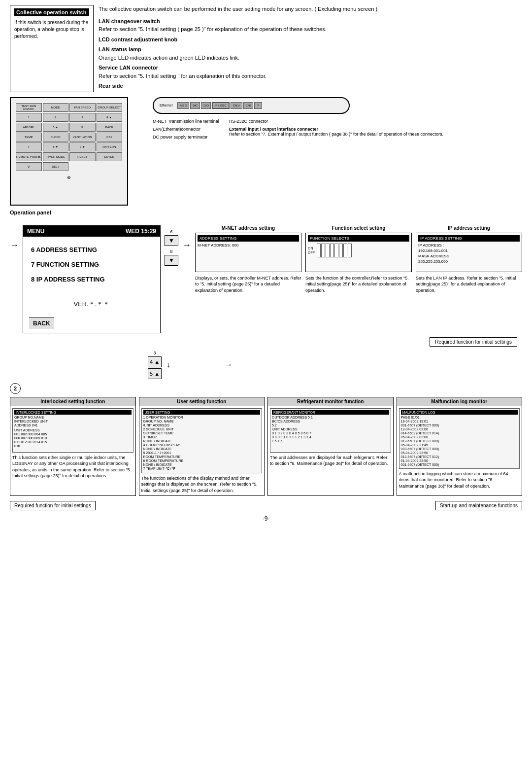  Describe the element at coordinates (69, 177) in the screenshot. I see `circle-symbol: ⊗` at that location.